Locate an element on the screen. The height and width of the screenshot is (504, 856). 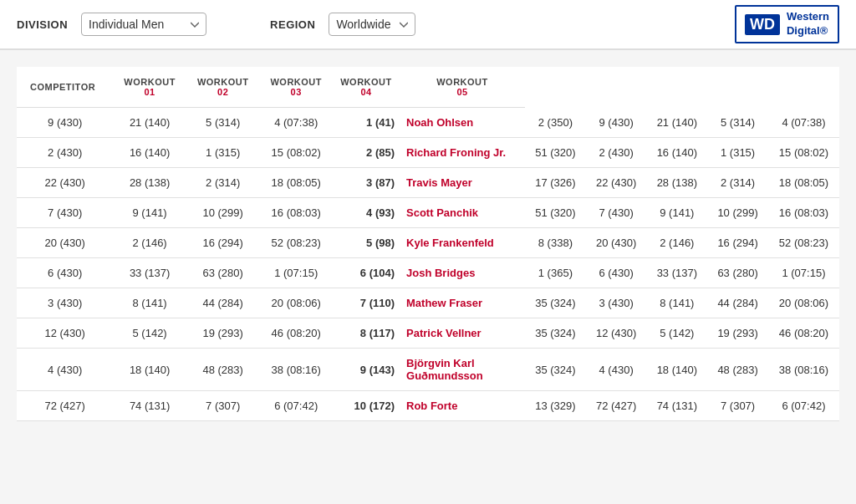
workout3-cell: 21 (140) is located at coordinates (150, 123).